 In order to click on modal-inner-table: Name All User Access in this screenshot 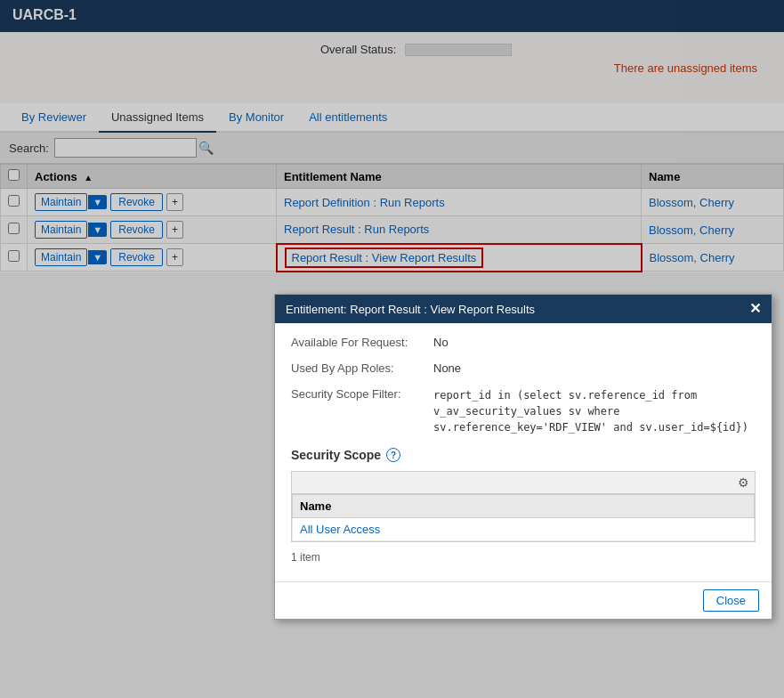, I will do `click(523, 518)`.